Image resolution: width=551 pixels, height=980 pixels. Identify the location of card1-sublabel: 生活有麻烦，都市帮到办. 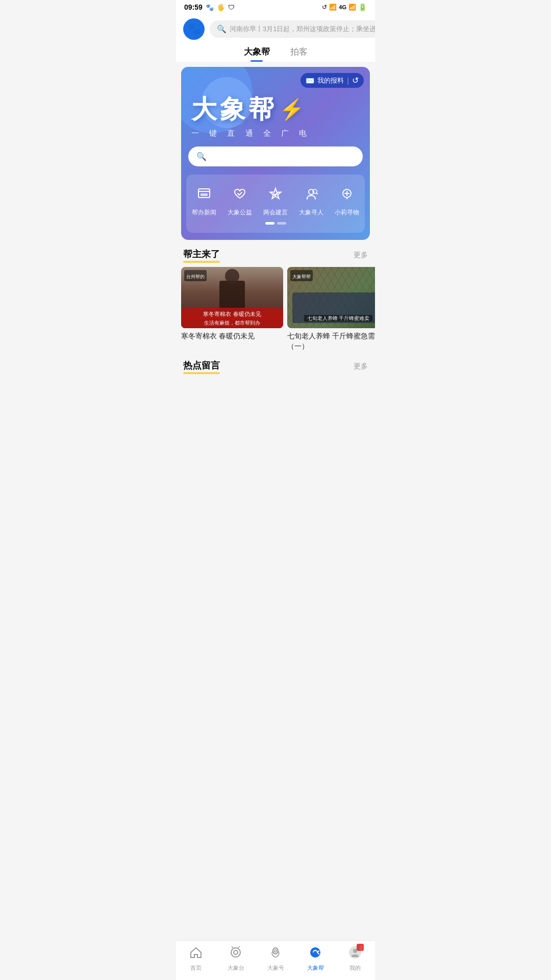
(232, 323).